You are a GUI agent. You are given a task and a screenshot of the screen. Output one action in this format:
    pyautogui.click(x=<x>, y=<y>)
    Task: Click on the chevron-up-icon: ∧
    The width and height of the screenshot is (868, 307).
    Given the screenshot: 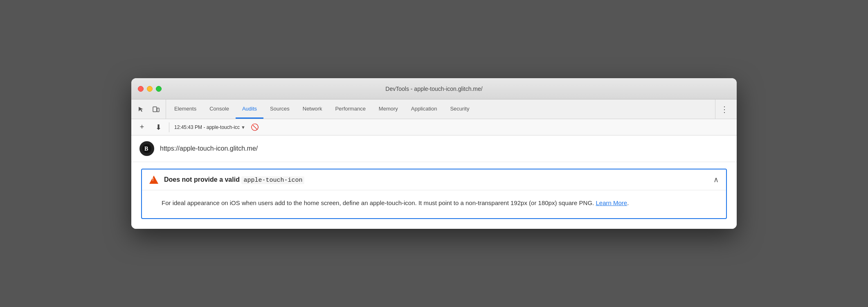 What is the action you would take?
    pyautogui.click(x=716, y=180)
    